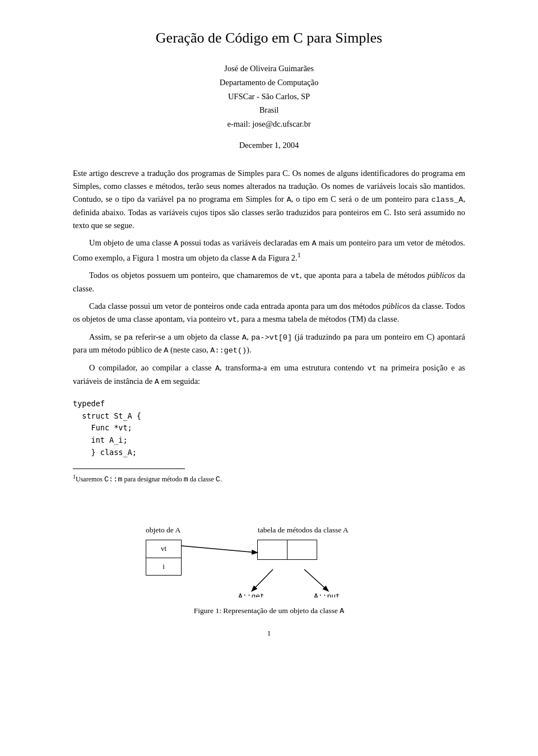 This screenshot has height=756, width=538. I want to click on paragraph-1: Este artigo descreve a tradução dos prog…, so click(269, 200).